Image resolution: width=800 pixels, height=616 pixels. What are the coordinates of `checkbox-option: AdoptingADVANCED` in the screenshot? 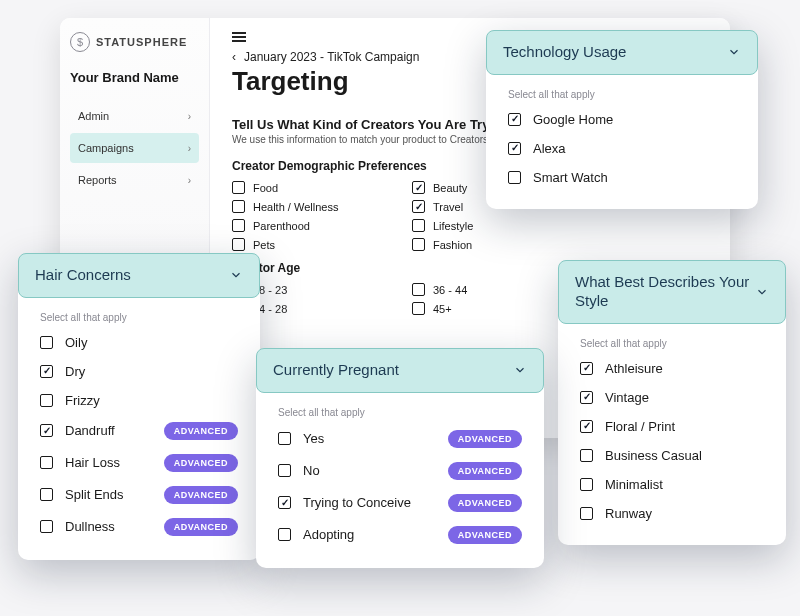 It's located at (400, 535).